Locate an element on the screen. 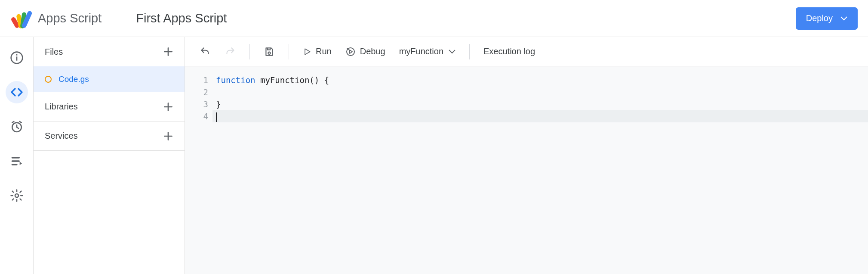 Image resolution: width=868 pixels, height=274 pixels. execution-log-label: Execution log is located at coordinates (509, 52).